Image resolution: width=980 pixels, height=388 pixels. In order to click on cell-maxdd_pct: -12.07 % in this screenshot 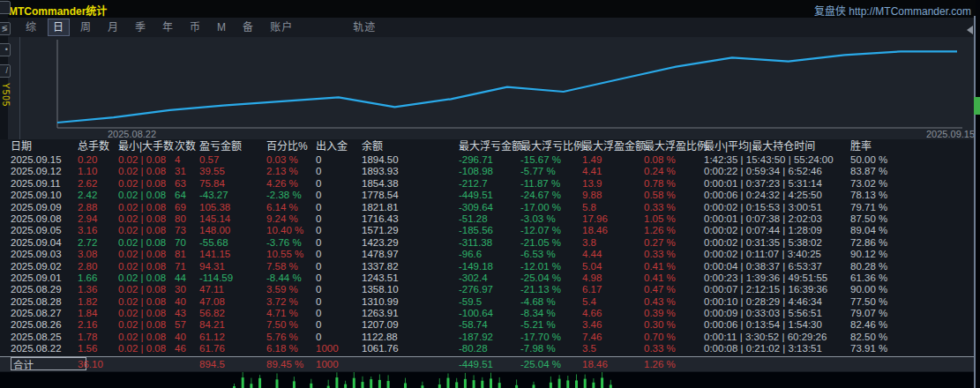, I will do `click(551, 231)`.